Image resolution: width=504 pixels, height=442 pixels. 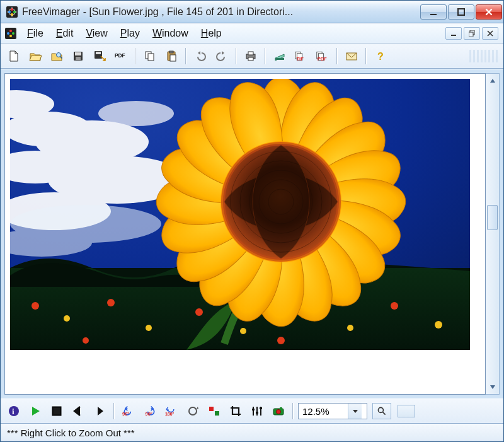 What do you see at coordinates (461, 12) in the screenshot?
I see `maximize-button` at bounding box center [461, 12].